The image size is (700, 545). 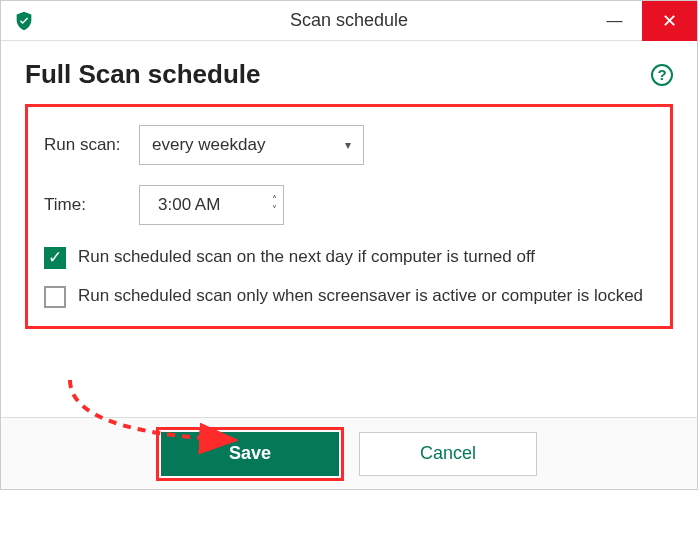 I want to click on time-spinner: ˄ ˅, so click(x=274, y=205).